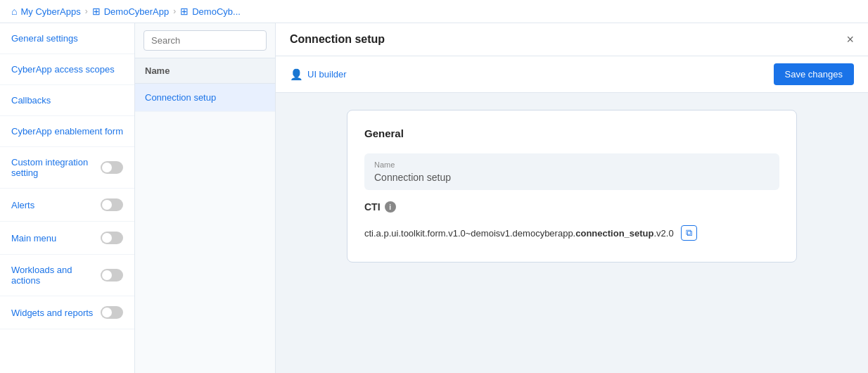 Image resolution: width=868 pixels, height=373 pixels. What do you see at coordinates (23, 206) in the screenshot?
I see `sidebar-label-alerts: Alerts` at bounding box center [23, 206].